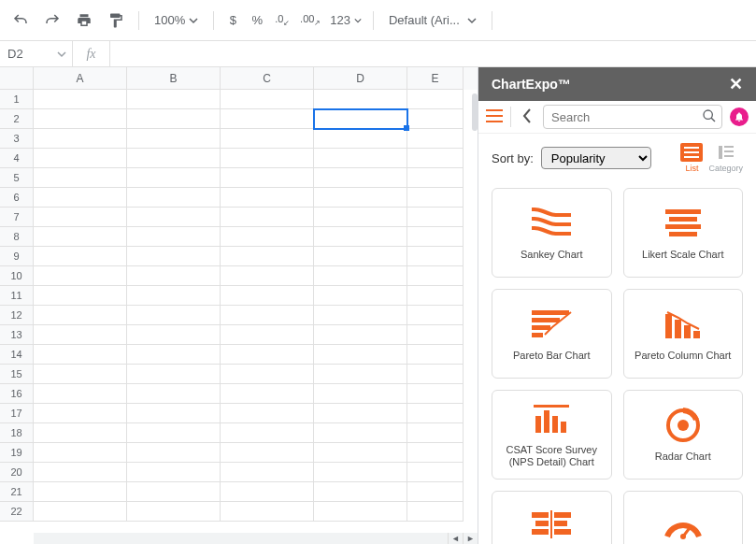 This screenshot has width=756, height=544. What do you see at coordinates (455, 538) in the screenshot?
I see `scroll-left-icon: ◄` at bounding box center [455, 538].